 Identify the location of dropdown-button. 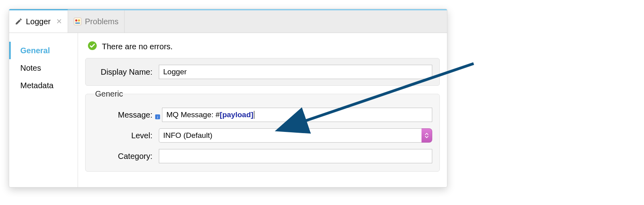
(427, 135).